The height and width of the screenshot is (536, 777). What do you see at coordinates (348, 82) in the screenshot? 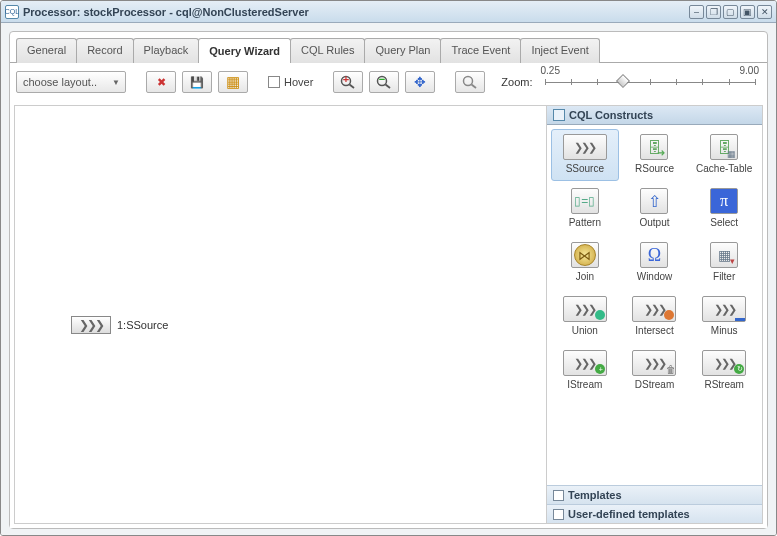
I see `zoom-in-button: +` at bounding box center [348, 82].